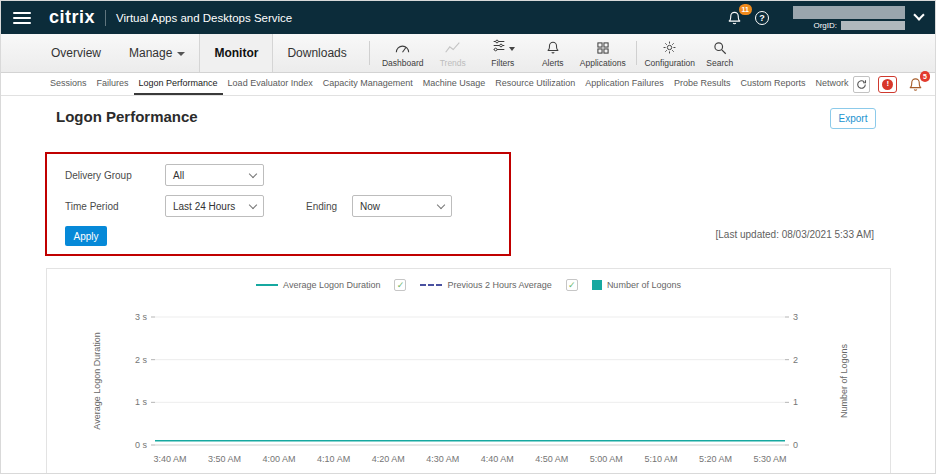 This screenshot has width=936, height=474. I want to click on applications-grid-icon, so click(603, 47).